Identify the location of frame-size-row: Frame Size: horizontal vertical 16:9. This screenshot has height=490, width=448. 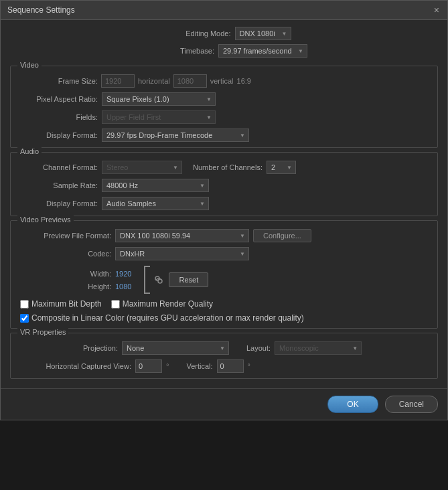
(224, 81).